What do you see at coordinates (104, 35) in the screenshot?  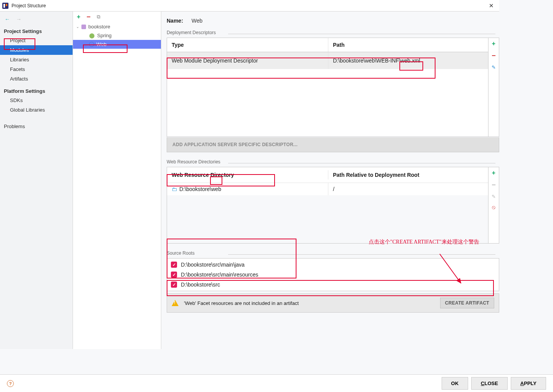 I see `tree-label: Spring` at bounding box center [104, 35].